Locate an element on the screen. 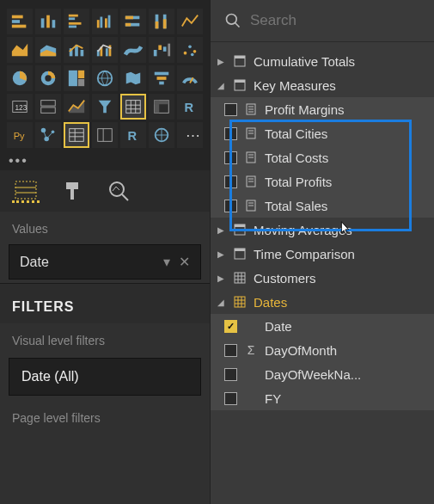 Image resolution: width=434 pixels, height=504 pixels. checkbox-checked: ✓ is located at coordinates (230, 327).